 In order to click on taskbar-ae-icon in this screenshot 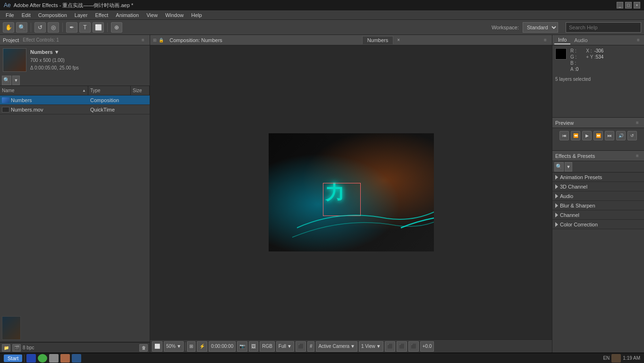, I will do `click(616, 358)`.